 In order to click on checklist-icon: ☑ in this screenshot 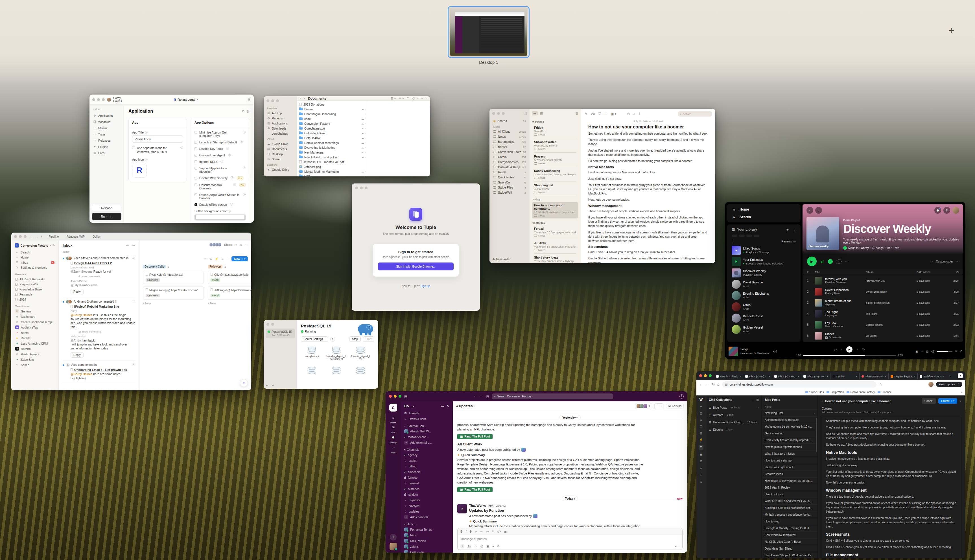, I will do `click(600, 114)`.